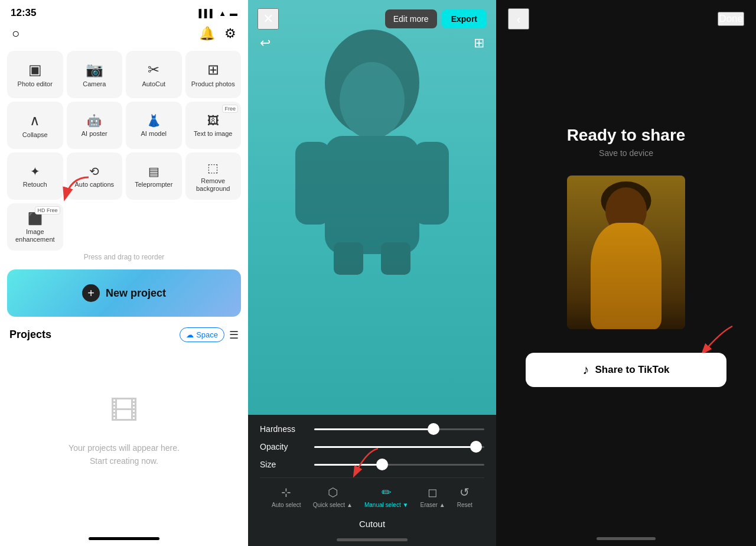  Describe the element at coordinates (333, 505) in the screenshot. I see `quick-select-label: Quick select ▲` at that location.